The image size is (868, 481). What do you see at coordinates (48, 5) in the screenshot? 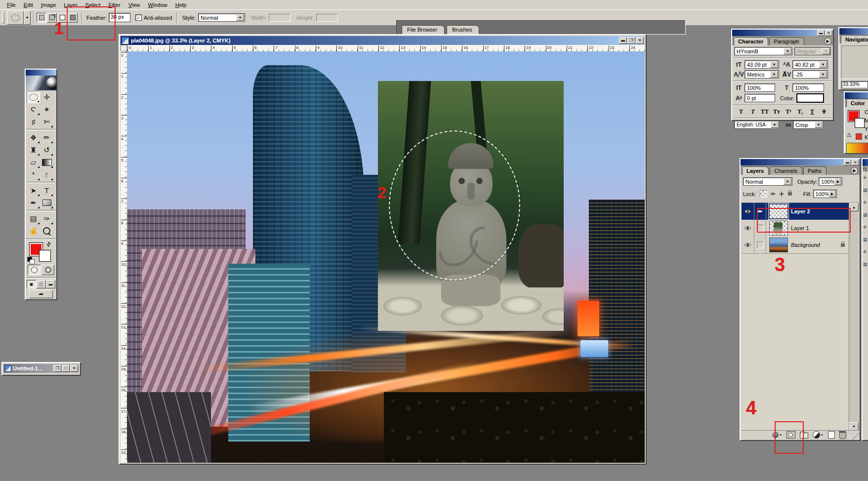
I see `menu-image: Image` at bounding box center [48, 5].